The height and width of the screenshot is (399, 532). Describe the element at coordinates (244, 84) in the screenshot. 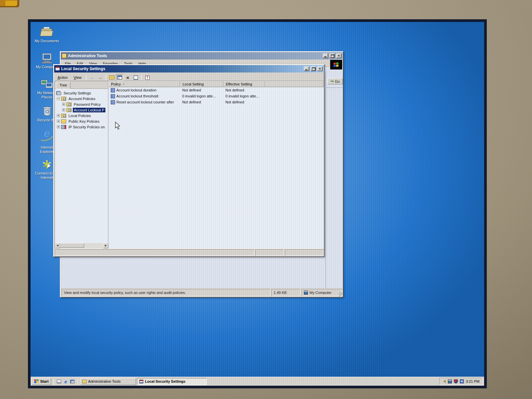

I see `column-header-effective-setting: Effective Setting` at that location.